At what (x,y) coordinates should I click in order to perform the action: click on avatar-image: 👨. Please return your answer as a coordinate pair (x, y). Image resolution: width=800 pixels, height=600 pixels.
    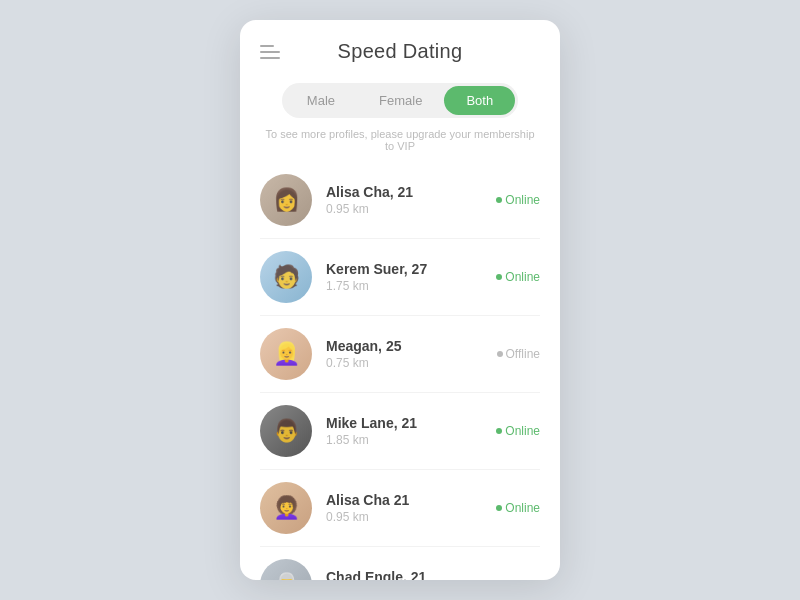
    Looking at the image, I should click on (286, 431).